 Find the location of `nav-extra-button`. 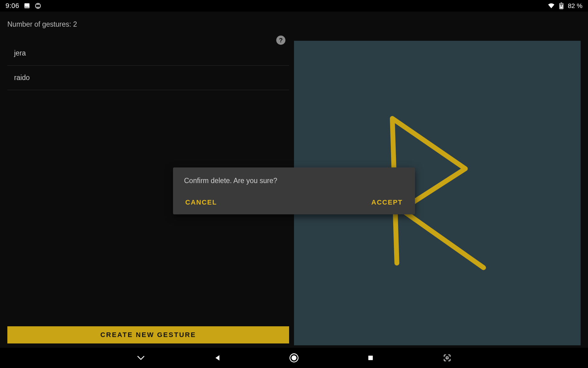

nav-extra-button is located at coordinates (141, 358).